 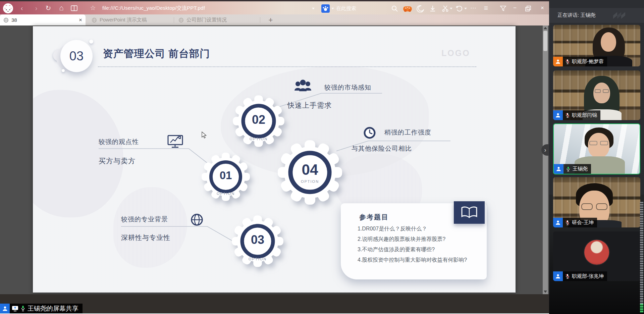 What do you see at coordinates (370, 133) in the screenshot?
I see `clock-icon` at bounding box center [370, 133].